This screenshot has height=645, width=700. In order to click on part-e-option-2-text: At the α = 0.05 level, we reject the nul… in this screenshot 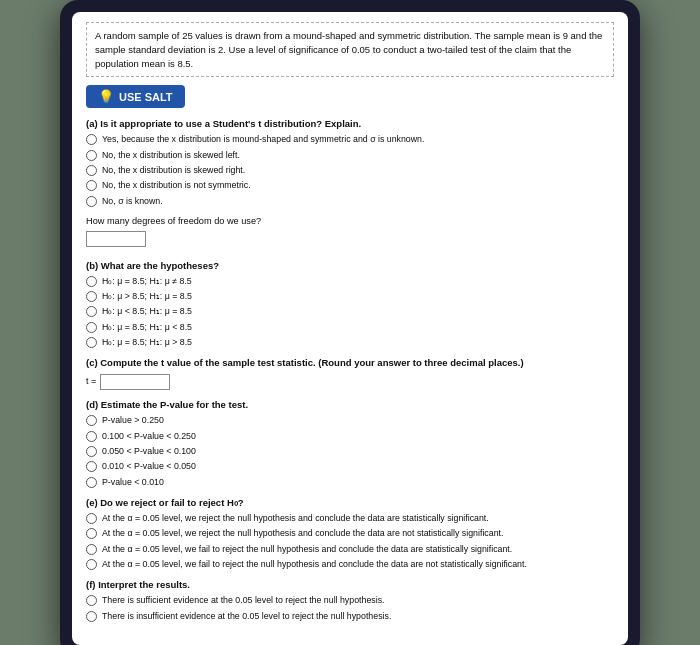, I will do `click(302, 533)`.